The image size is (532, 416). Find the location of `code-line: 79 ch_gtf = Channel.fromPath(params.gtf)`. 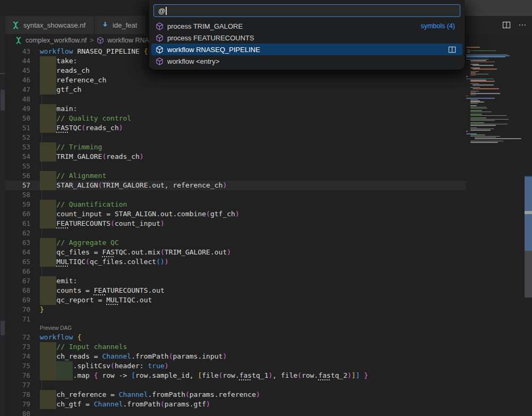

code-line: 79 ch_gtf = Channel.fromPath(params.gtf) is located at coordinates (236, 404).